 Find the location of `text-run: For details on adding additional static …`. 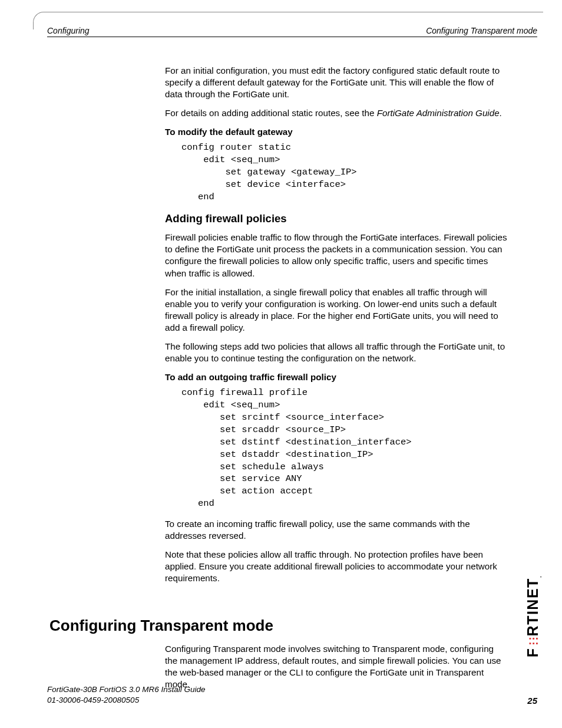

text-run: For details on adding additional static … is located at coordinates (271, 113).